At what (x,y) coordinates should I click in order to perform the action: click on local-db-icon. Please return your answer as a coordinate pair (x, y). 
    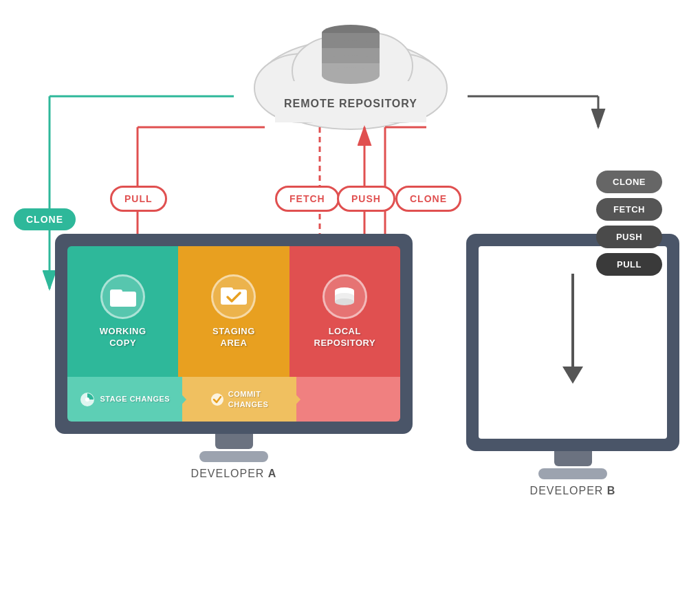
    Looking at the image, I should click on (344, 296).